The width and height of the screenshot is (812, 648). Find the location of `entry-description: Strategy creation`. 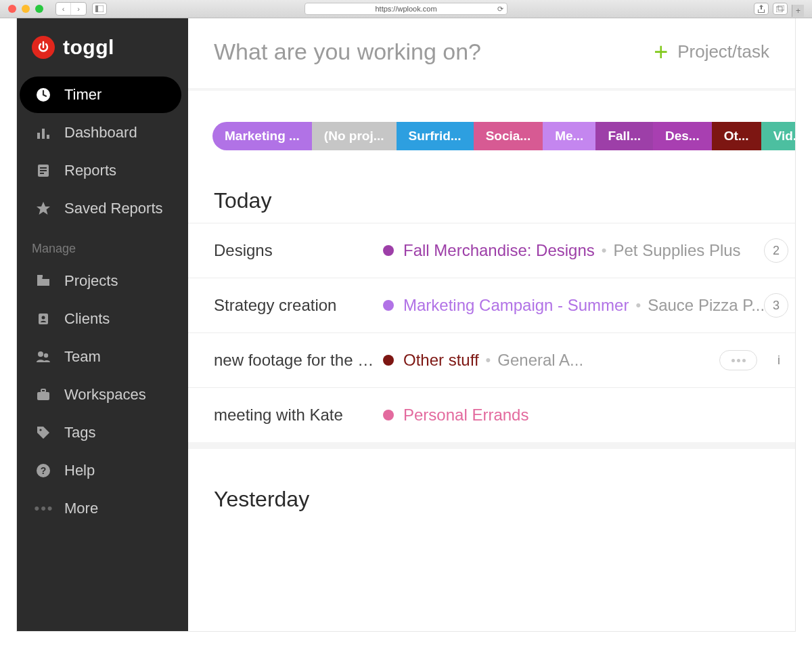

entry-description: Strategy creation is located at coordinates (298, 305).